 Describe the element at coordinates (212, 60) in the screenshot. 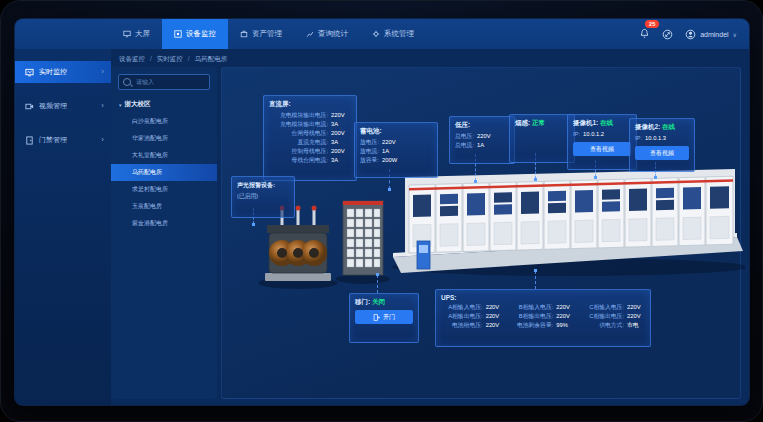

I see `breadcrumb-item: 乌药配电所` at that location.